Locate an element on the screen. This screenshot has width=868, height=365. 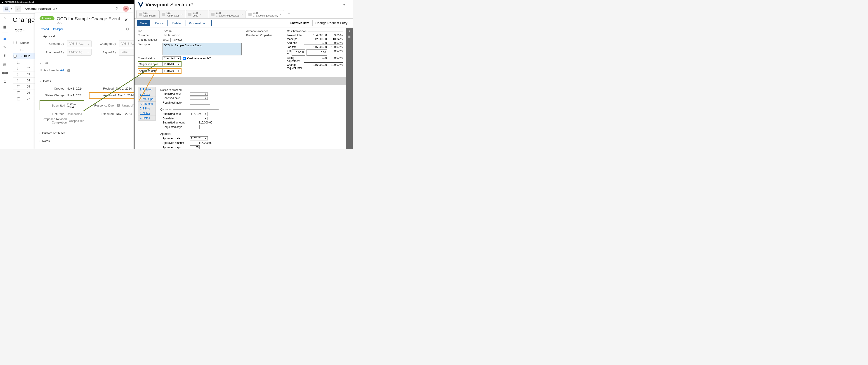
fee-pct-input is located at coordinates (299, 53).